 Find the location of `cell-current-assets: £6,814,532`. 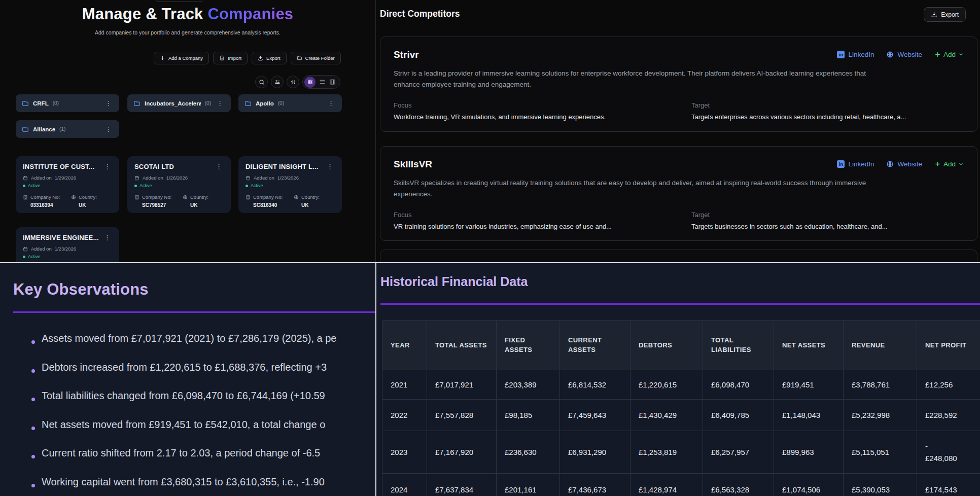

cell-current-assets: £6,814,532 is located at coordinates (596, 384).